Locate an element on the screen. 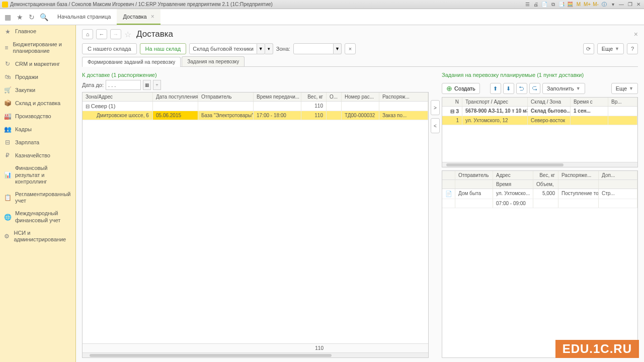 The image size is (644, 362). tab-home: Начальная страница is located at coordinates (84, 17).